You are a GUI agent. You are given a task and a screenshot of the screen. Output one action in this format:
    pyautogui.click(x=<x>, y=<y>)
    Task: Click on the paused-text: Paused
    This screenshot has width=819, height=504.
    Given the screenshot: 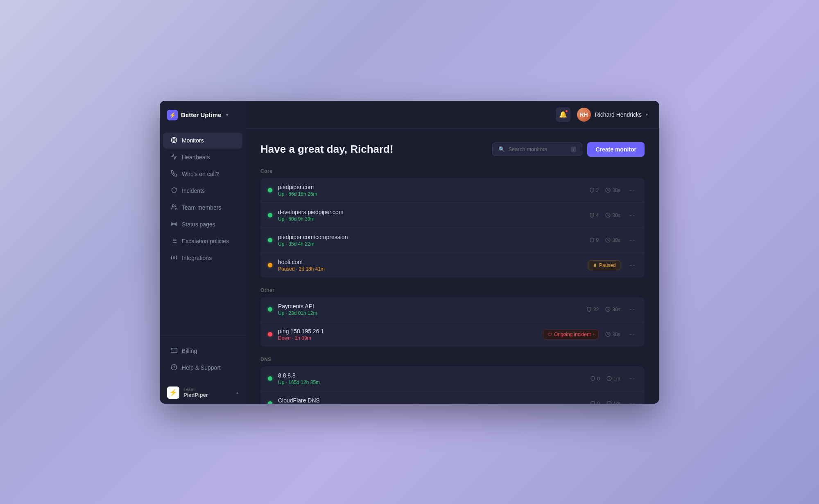 What is the action you would take?
    pyautogui.click(x=608, y=265)
    